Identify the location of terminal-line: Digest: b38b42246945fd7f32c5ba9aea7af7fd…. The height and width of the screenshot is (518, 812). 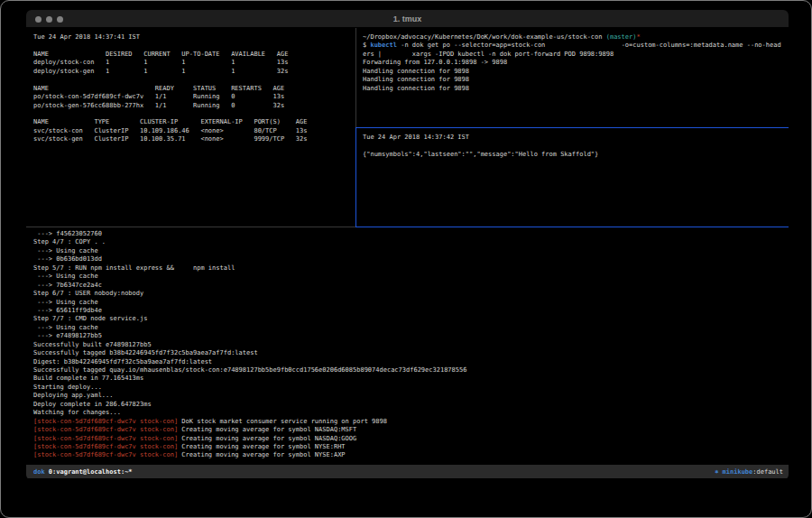
(411, 363).